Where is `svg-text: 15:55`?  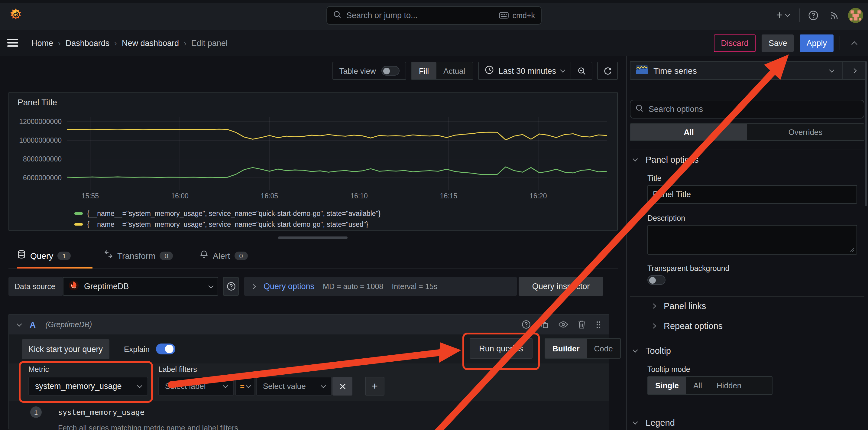
svg-text: 15:55 is located at coordinates (90, 196).